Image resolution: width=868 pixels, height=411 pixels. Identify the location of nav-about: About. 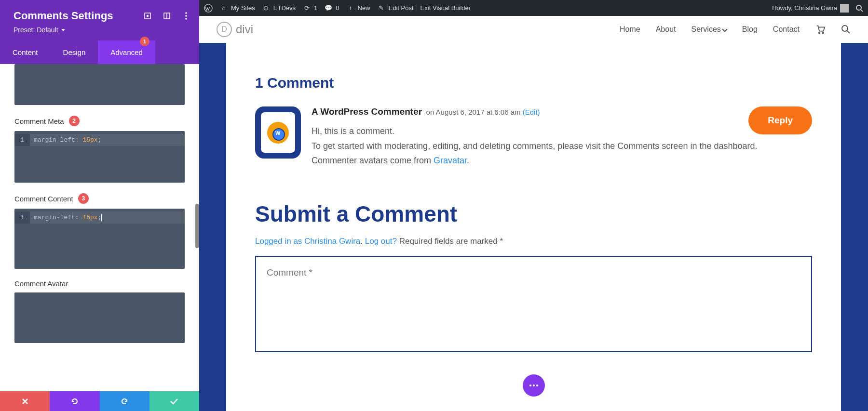
(666, 29).